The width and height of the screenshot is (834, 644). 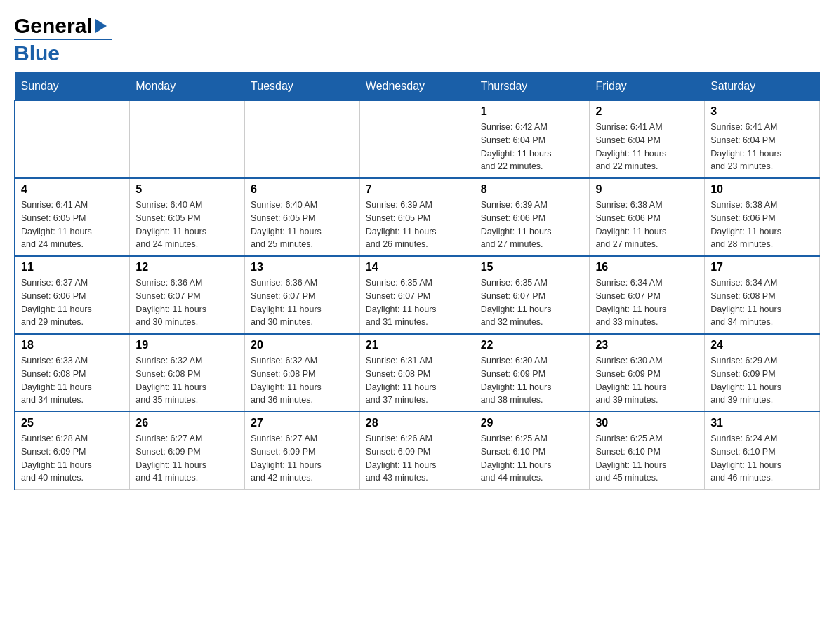 I want to click on calendar-cell: 26Sunrise: 6:27 AM Sunset: 6:09 PM Dayli…, so click(x=187, y=450).